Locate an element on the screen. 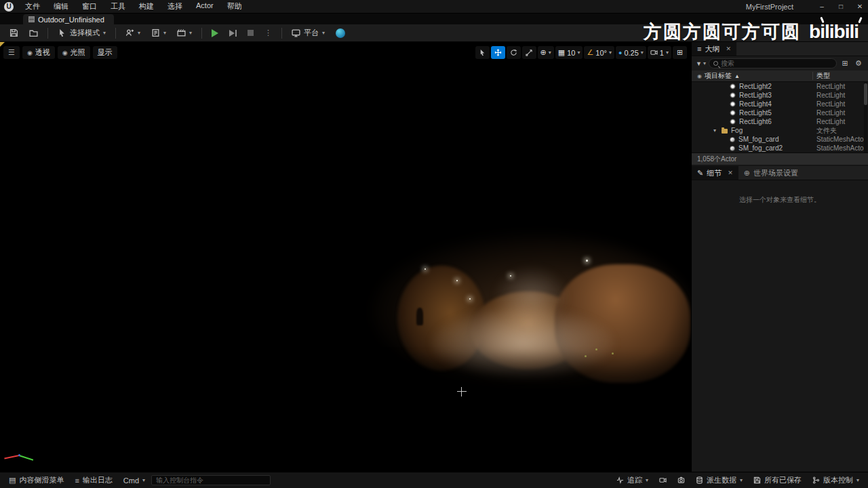  derived-data-dropdown: 派生数据 ▾ is located at coordinates (719, 480).